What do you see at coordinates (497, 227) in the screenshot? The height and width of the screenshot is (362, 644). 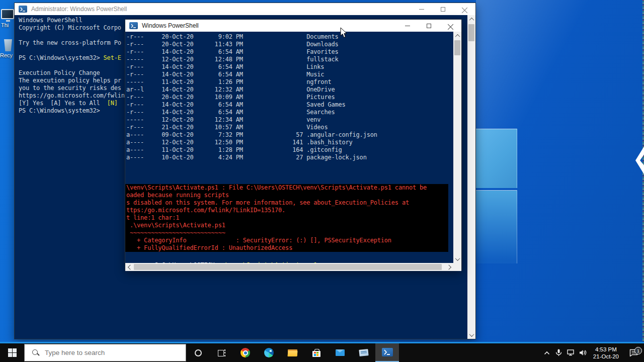 I see `wallpaper-logo-pane-bottom` at bounding box center [497, 227].